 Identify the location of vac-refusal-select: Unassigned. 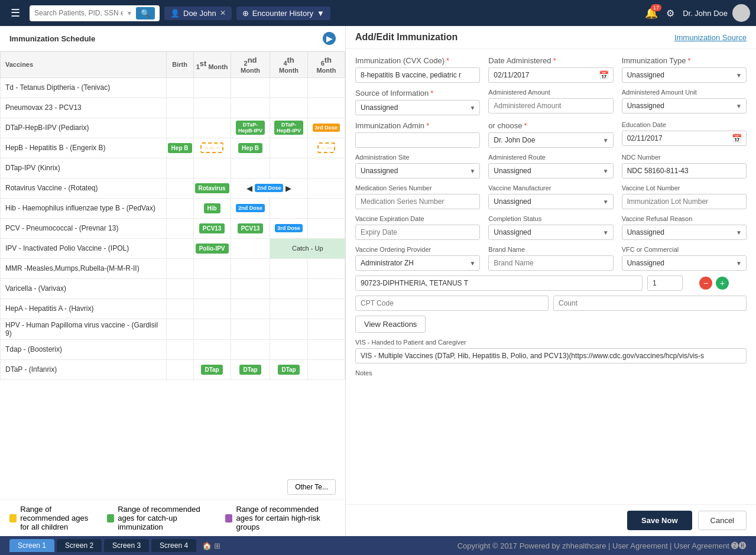
(684, 232).